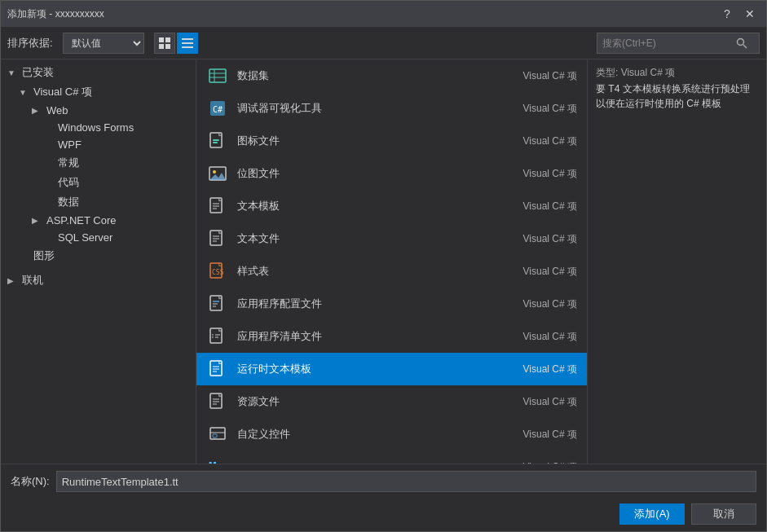 The image size is (767, 532). I want to click on list-item-runtime-tt: 运行时文本模板 Visual C# 项, so click(391, 369).